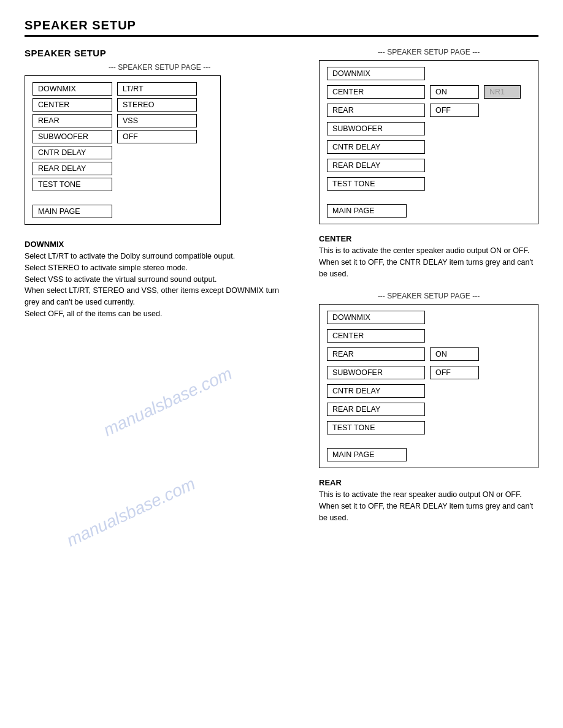  What do you see at coordinates (157, 137) in the screenshot?
I see `left-off: OFF` at bounding box center [157, 137].